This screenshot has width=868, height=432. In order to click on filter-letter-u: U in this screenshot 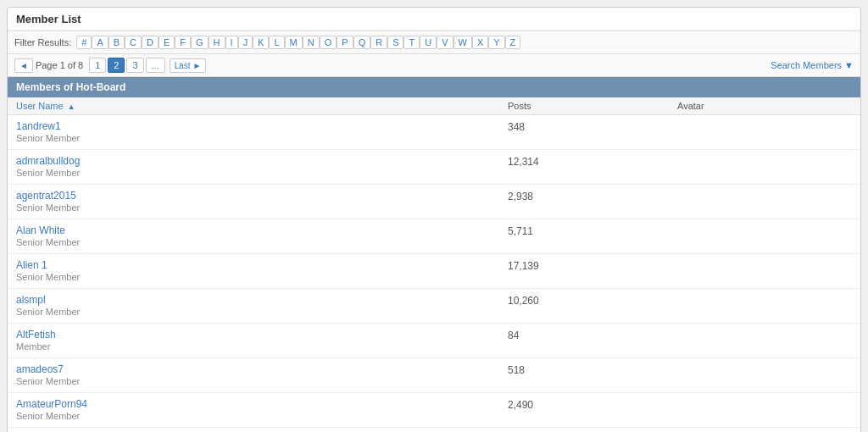, I will do `click(428, 42)`.